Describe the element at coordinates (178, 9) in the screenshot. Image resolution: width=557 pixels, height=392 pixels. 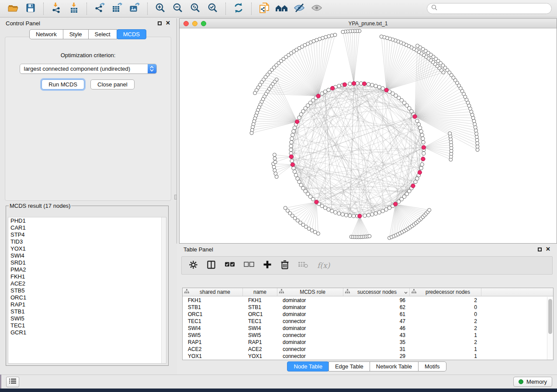
I see `zoom-out-button` at that location.